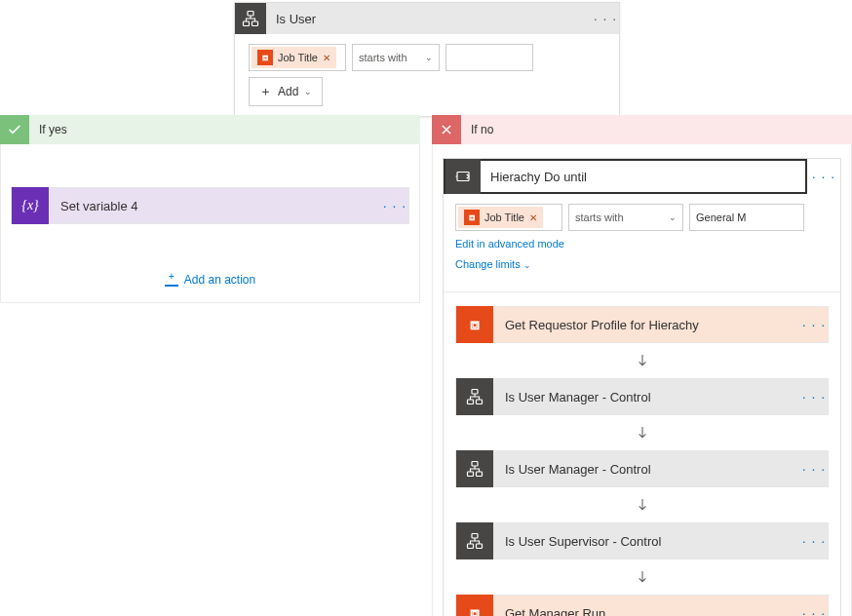 The image size is (852, 616). I want to click on condition-header: Is User · · ·, so click(427, 19).